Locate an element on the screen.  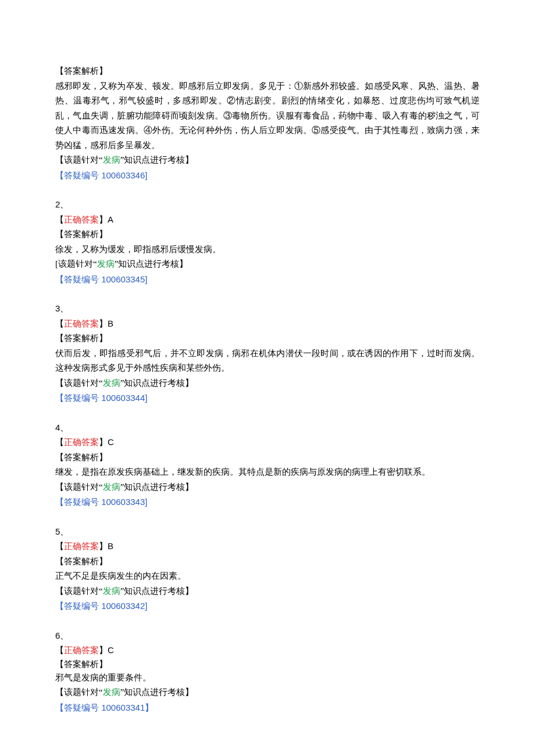
question-6-block: 6、 【正确答案】C 【答案解析】 邪气是发病的重要条件。 【该题针对“发病”知… is located at coordinates (268, 672).